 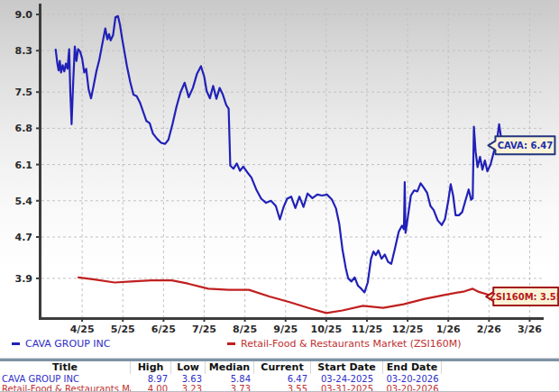 I want to click on table-row-cava: CAVA GROUP INC 8.97 3.63 5.84 6.47 03-24…, so click(x=280, y=378).